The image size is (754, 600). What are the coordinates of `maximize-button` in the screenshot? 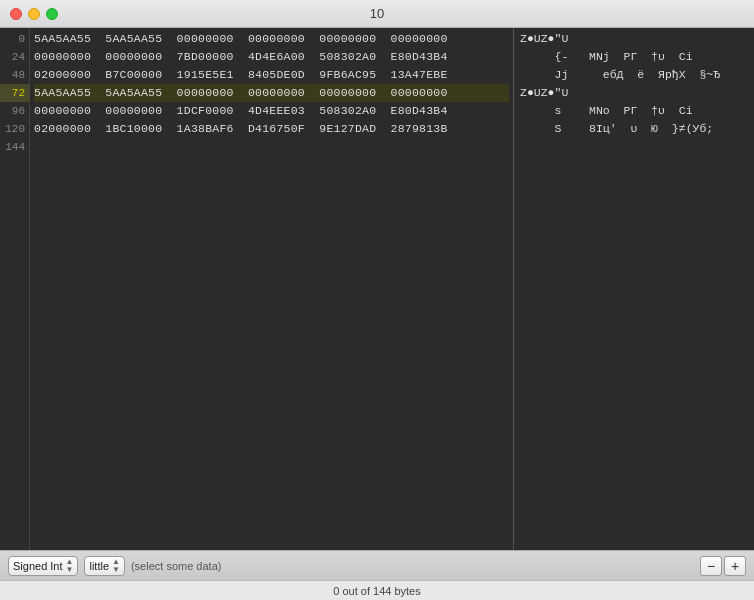 It's located at (52, 14).